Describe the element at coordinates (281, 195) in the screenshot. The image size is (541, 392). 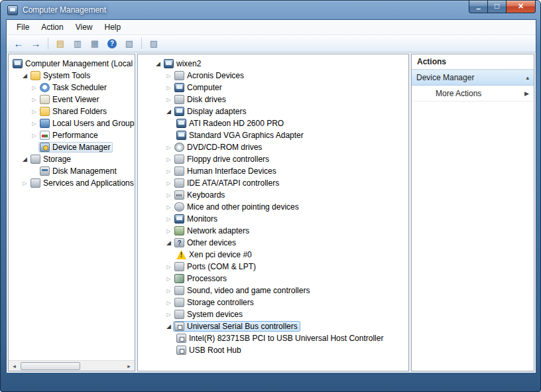
I see `device-tree-item-keyboards: ▷Keyboards` at that location.